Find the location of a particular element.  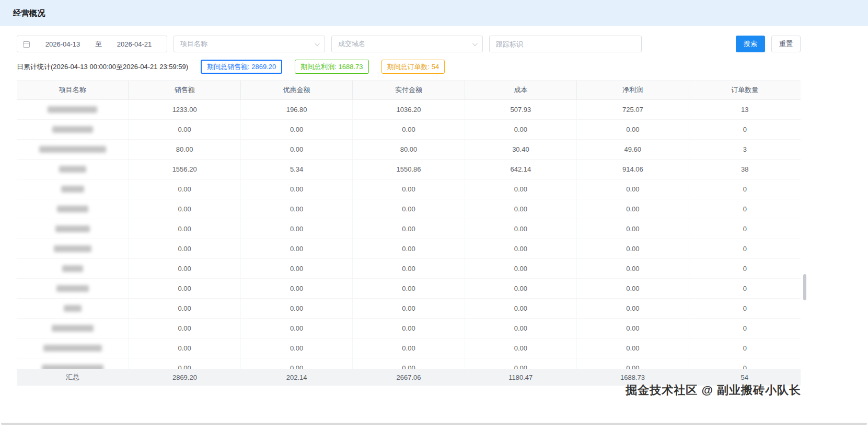

table-cell: 3 is located at coordinates (745, 150).